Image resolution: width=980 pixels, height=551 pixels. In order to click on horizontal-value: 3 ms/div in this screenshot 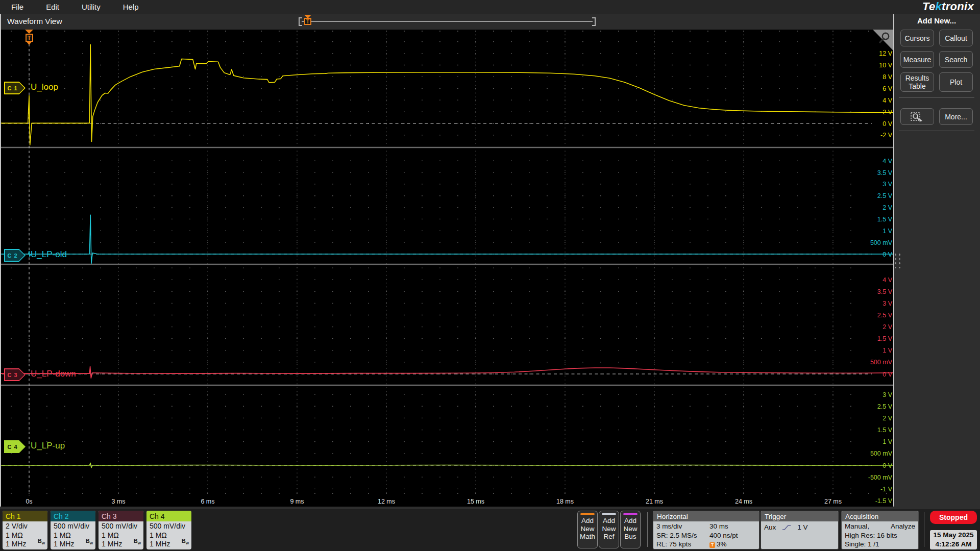, I will do `click(683, 527)`.